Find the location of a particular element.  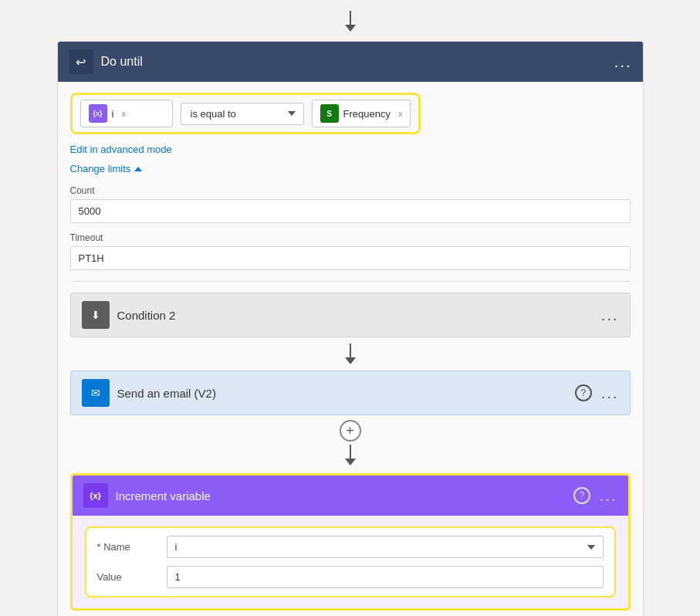

condition2-icon: ⬇ is located at coordinates (96, 315).